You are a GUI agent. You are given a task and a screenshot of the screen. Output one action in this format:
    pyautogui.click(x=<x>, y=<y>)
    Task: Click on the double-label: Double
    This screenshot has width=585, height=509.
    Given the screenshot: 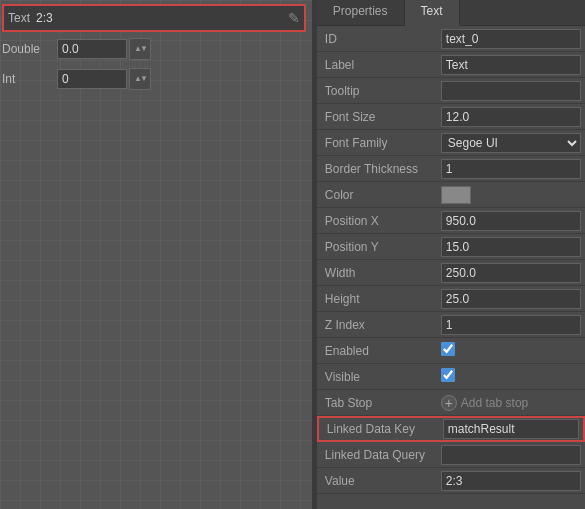 What is the action you would take?
    pyautogui.click(x=30, y=49)
    